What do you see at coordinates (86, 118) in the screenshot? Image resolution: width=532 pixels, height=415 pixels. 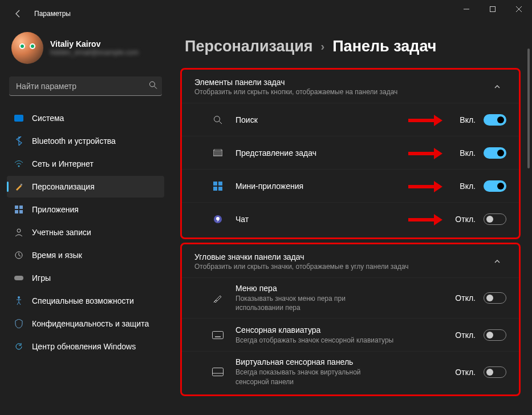 I see `sidebar-item-system: Система` at bounding box center [86, 118].